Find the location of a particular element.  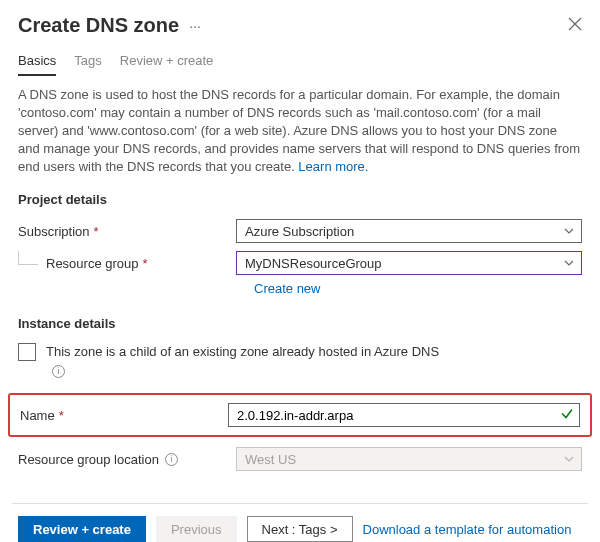

indent-connector is located at coordinates (28, 258).